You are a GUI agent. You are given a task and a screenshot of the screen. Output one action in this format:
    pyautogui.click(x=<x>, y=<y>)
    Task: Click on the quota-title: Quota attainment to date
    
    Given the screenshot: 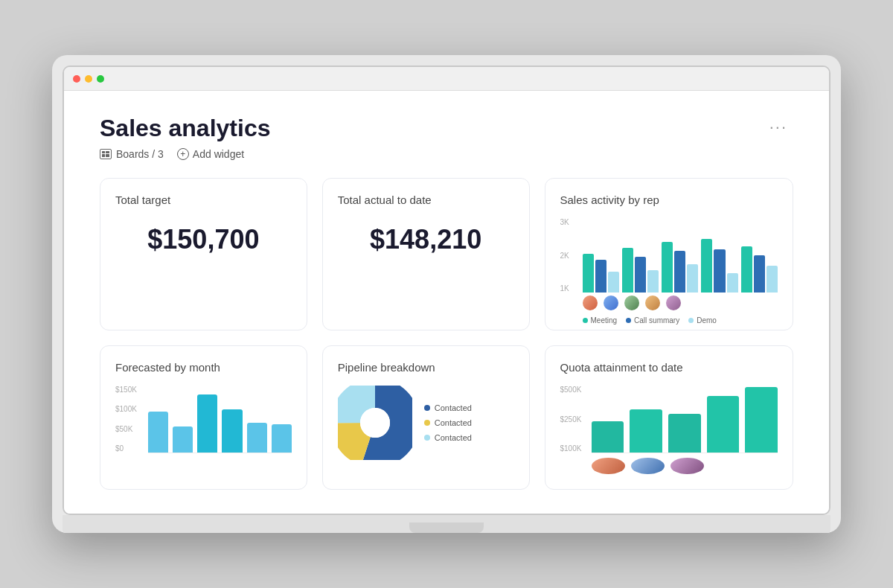 What is the action you would take?
    pyautogui.click(x=670, y=368)
    